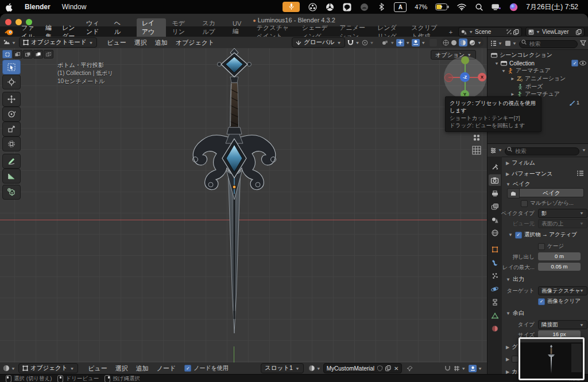 This screenshot has height=382, width=588. I want to click on add-workspace-button: +, so click(451, 32).